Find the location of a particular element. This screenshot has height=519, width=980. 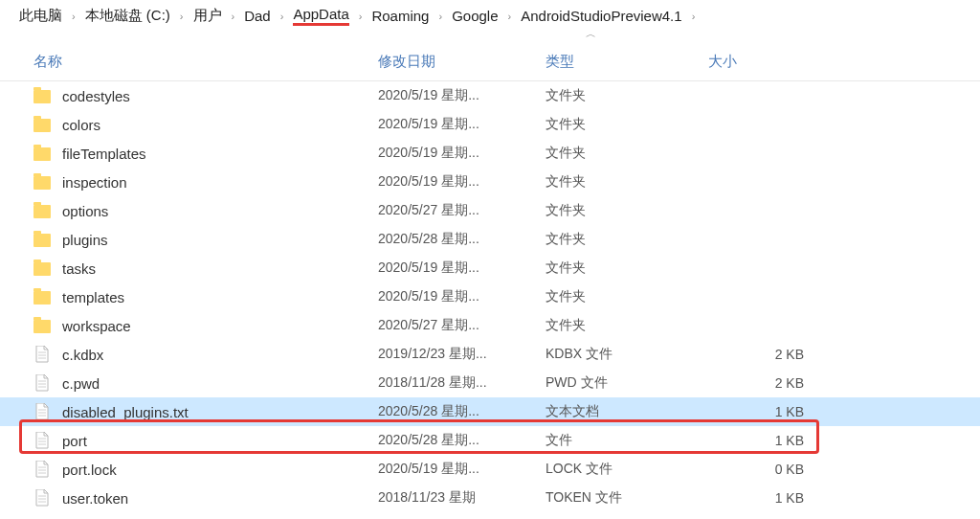

file-name: colors is located at coordinates (81, 124).